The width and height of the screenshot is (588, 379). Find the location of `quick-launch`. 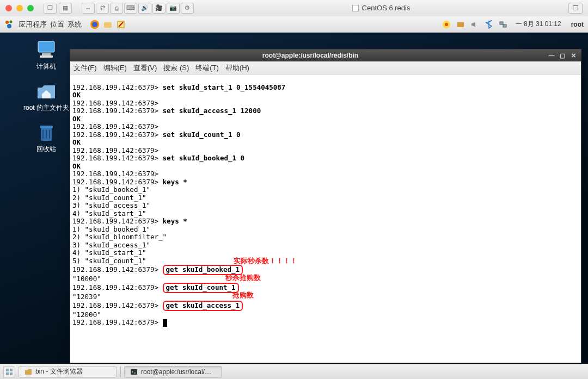

quick-launch is located at coordinates (108, 24).